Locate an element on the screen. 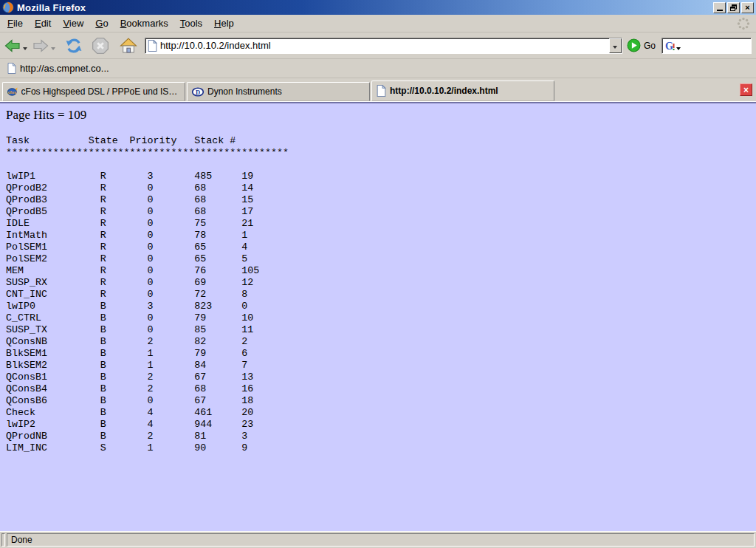 Image resolution: width=756 pixels, height=548 pixels. title-bar: Mozilla Firefox × is located at coordinates (378, 7).